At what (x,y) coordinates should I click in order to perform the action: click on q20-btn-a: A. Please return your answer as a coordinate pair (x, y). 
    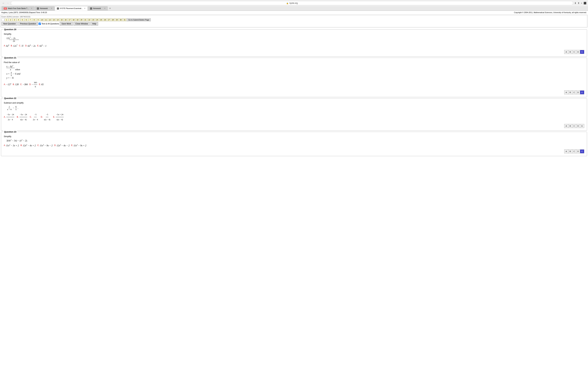
    Looking at the image, I should click on (566, 52).